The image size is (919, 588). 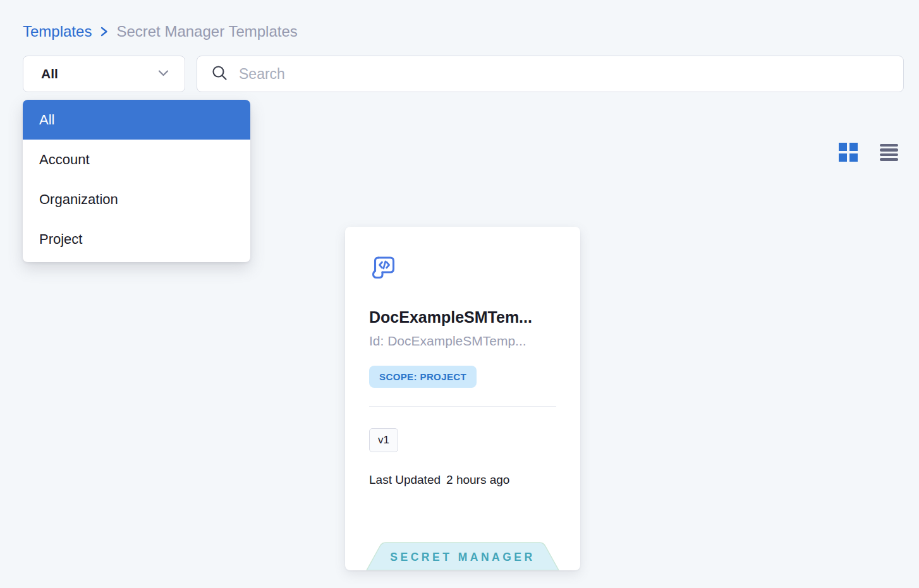 What do you see at coordinates (463, 341) in the screenshot?
I see `template-id: Id: DocExampleSMTemp...` at bounding box center [463, 341].